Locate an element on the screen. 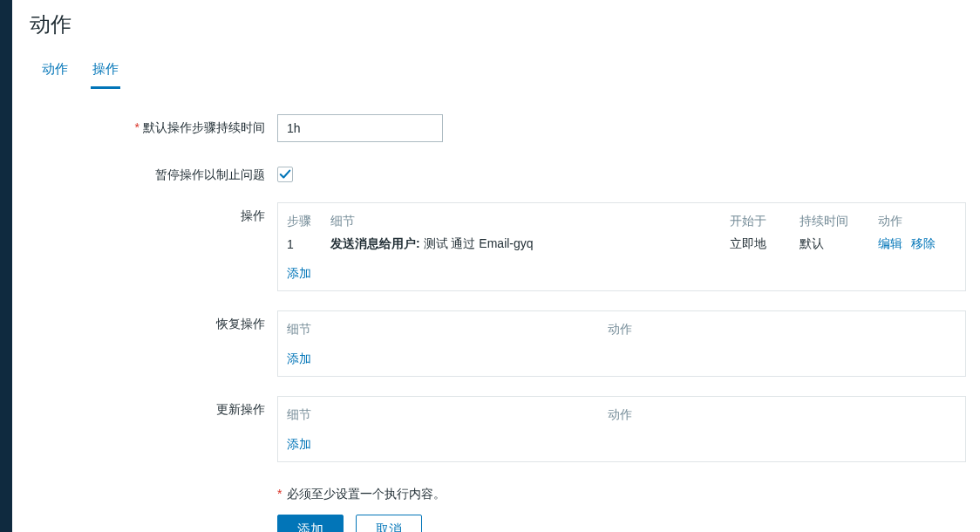 The width and height of the screenshot is (980, 532). recovery-add-link: 添加 is located at coordinates (299, 358).